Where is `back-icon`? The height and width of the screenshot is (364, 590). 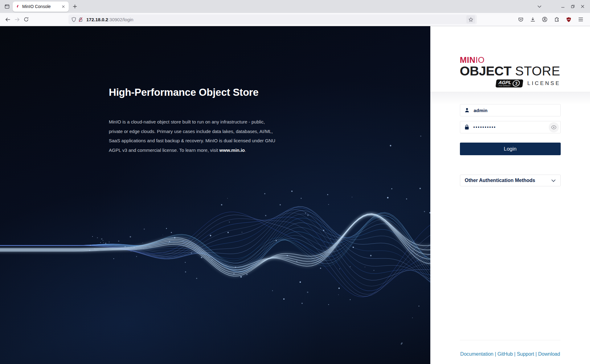 back-icon is located at coordinates (8, 19).